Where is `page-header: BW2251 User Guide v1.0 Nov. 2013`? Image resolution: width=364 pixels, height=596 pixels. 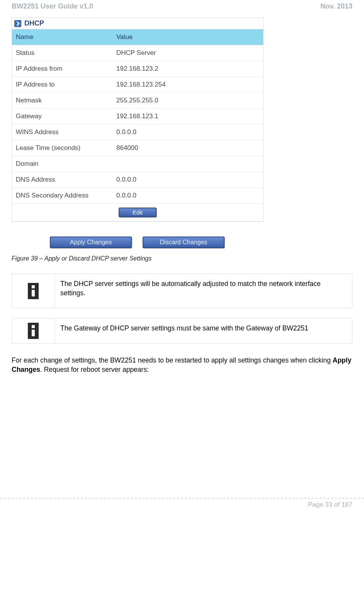
page-header: BW2251 User Guide v1.0 Nov. 2013 is located at coordinates (182, 9).